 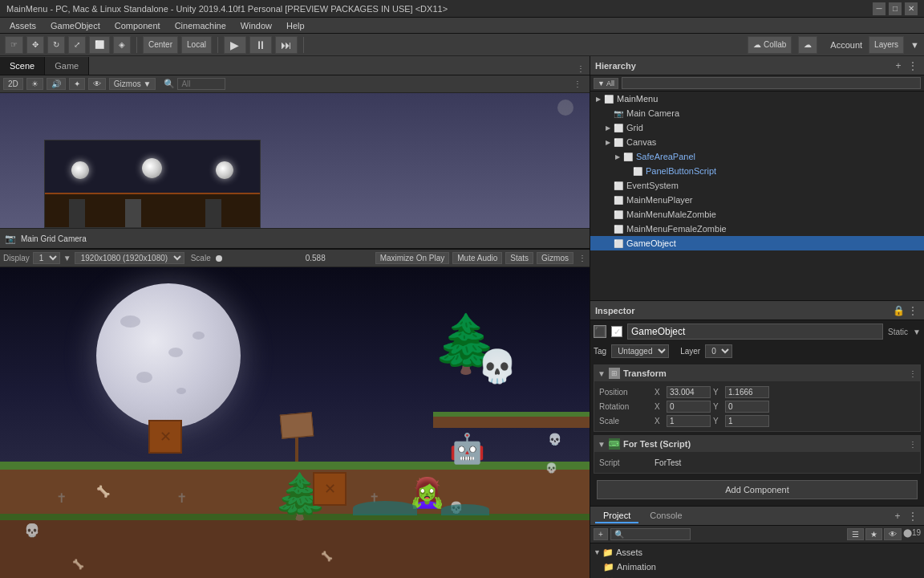 I want to click on space-local-button: Local, so click(x=197, y=45).